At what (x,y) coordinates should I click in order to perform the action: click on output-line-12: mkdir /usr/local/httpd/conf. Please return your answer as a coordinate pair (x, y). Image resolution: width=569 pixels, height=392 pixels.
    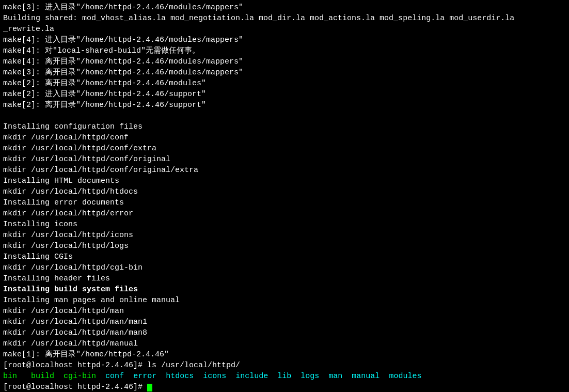
    Looking at the image, I should click on (284, 137).